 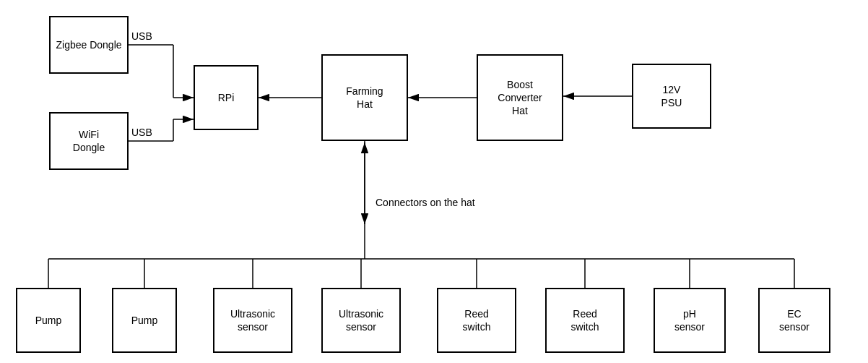 I want to click on pump1-label: Pump, so click(x=49, y=320).